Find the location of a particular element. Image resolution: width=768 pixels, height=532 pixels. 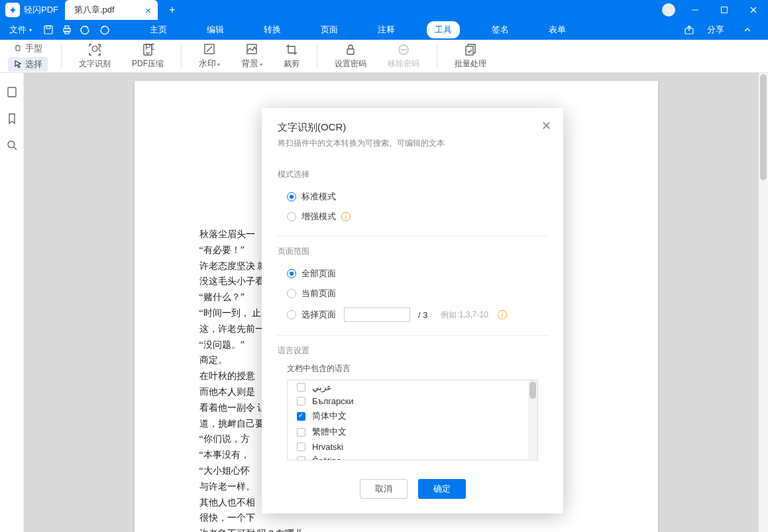

save-icon is located at coordinates (48, 30).